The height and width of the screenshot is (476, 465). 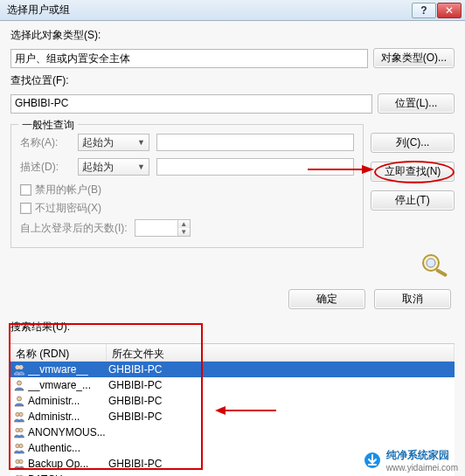 I want to click on row-name: ANONYMOUS..., so click(x=68, y=432).